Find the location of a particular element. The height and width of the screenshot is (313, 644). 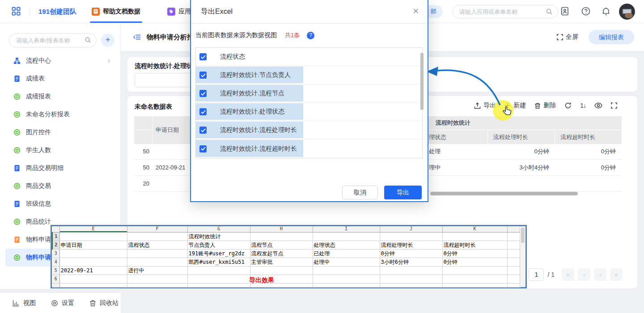

excel-column-letter: G is located at coordinates (219, 229).